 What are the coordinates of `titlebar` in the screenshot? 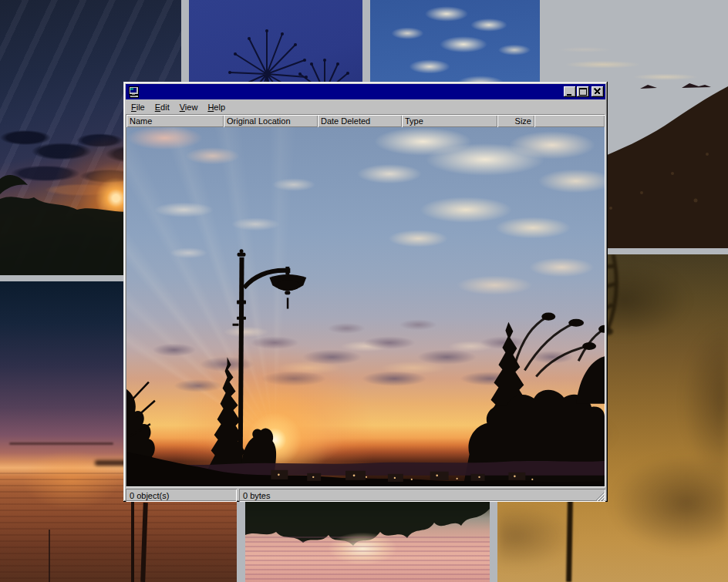 It's located at (366, 92).